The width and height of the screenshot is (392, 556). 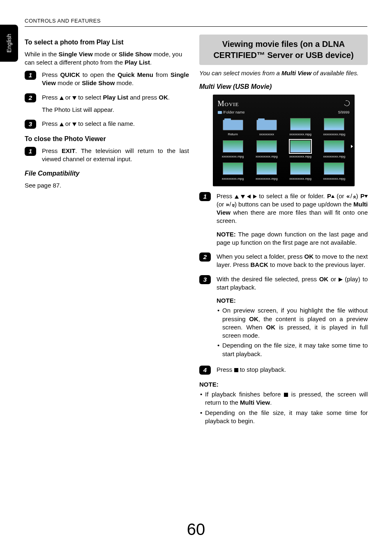 What do you see at coordinates (107, 174) in the screenshot?
I see `section-title-file-compat: File Compatibility` at bounding box center [107, 174].